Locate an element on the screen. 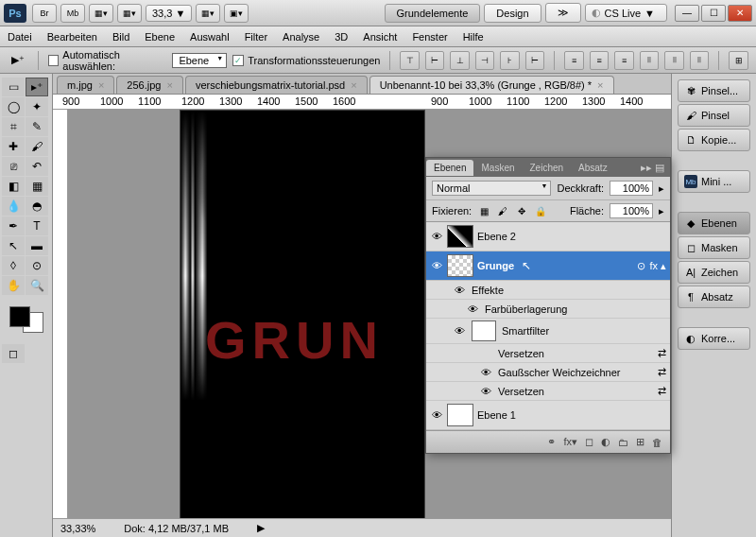 The height and width of the screenshot is (537, 756). lock-transparent-icon: ▦ is located at coordinates (484, 211).